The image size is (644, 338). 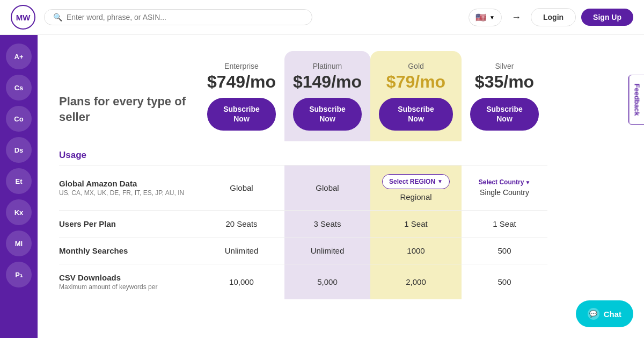 I want to click on pricing-headline: Plans for every type of seller, so click(x=129, y=112).